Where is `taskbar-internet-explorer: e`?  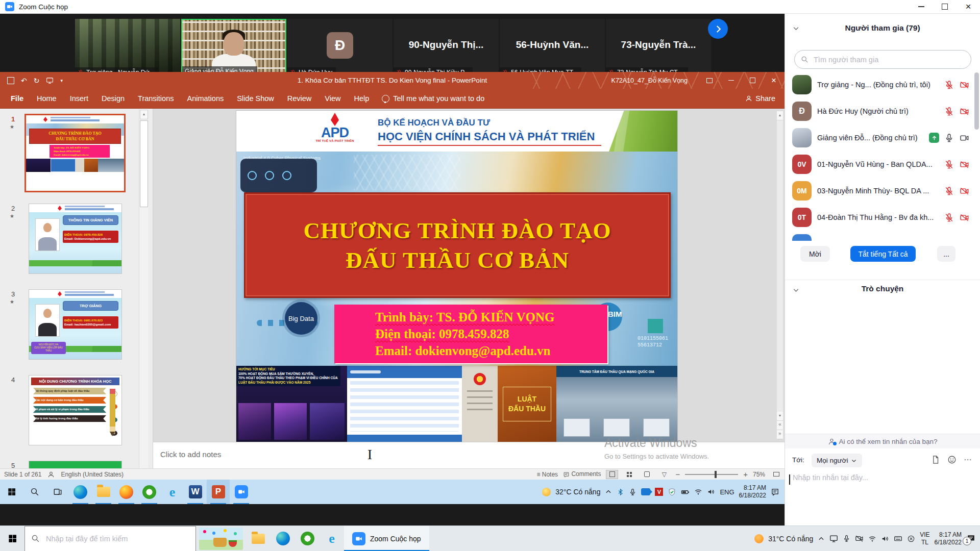 taskbar-internet-explorer: e is located at coordinates (173, 492).